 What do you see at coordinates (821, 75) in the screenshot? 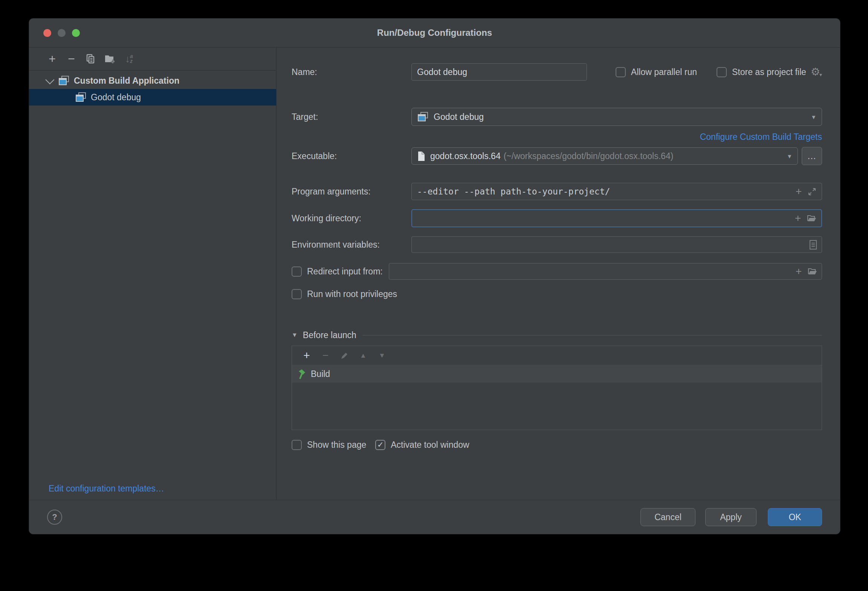
I see `gear-caret-icon: ▾` at bounding box center [821, 75].